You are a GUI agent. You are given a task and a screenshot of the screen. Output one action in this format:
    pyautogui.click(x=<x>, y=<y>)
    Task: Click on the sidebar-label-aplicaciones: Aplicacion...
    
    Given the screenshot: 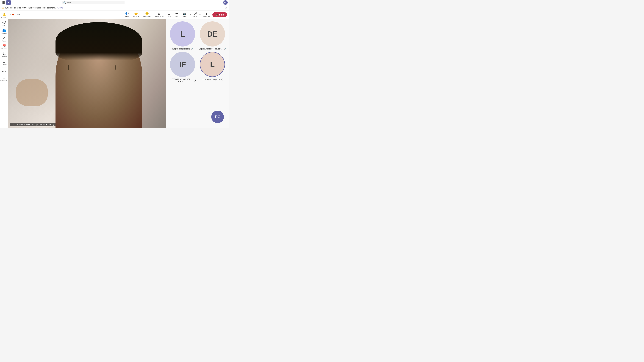 What is the action you would take?
    pyautogui.click(x=4, y=80)
    